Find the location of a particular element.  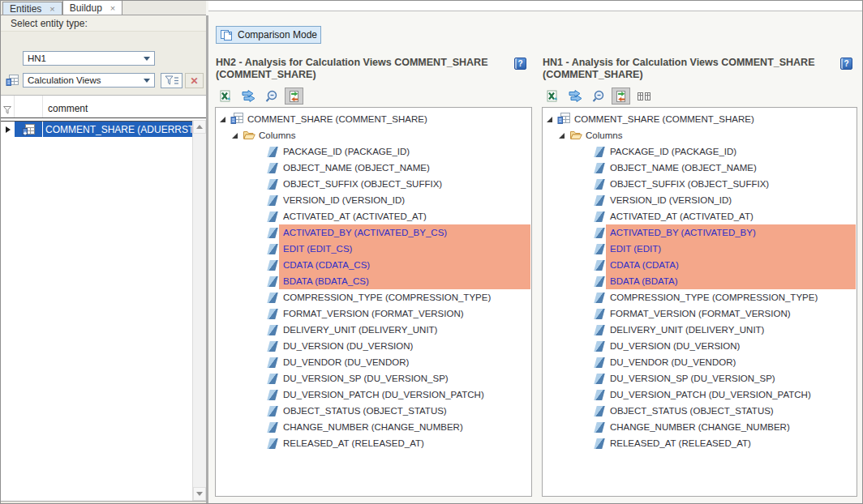

column-layout-icon is located at coordinates (644, 96).